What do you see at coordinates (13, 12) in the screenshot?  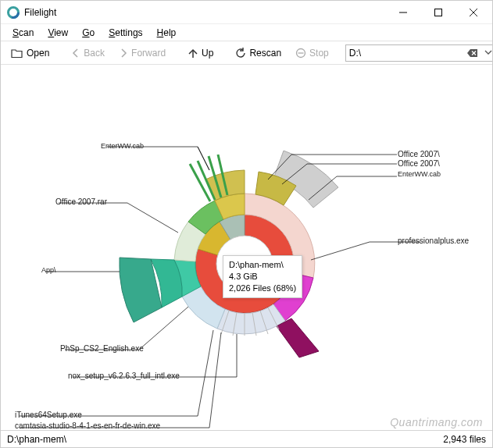 I see `app-icon` at bounding box center [13, 12].